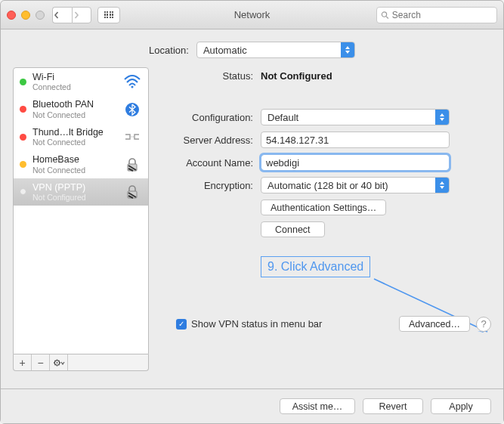  Describe the element at coordinates (323, 207) in the screenshot. I see `auth-settings-button: Authentication Settings…` at that location.